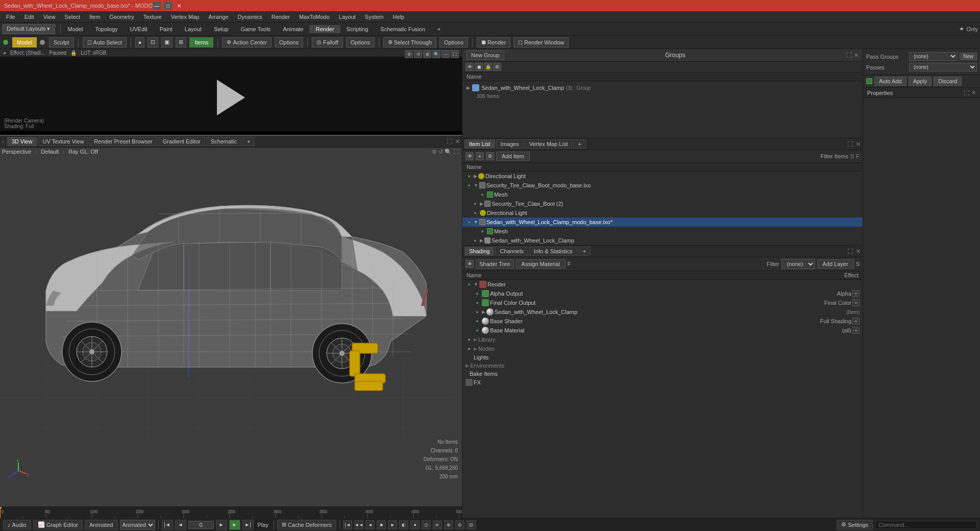 This screenshot has height=531, width=980. Describe the element at coordinates (325, 29) in the screenshot. I see `tab-render: Render` at that location.